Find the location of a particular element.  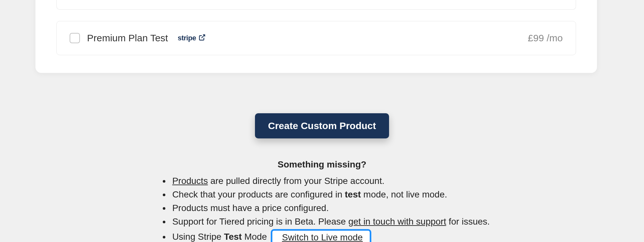

stripe-logo: stripe is located at coordinates (187, 38).